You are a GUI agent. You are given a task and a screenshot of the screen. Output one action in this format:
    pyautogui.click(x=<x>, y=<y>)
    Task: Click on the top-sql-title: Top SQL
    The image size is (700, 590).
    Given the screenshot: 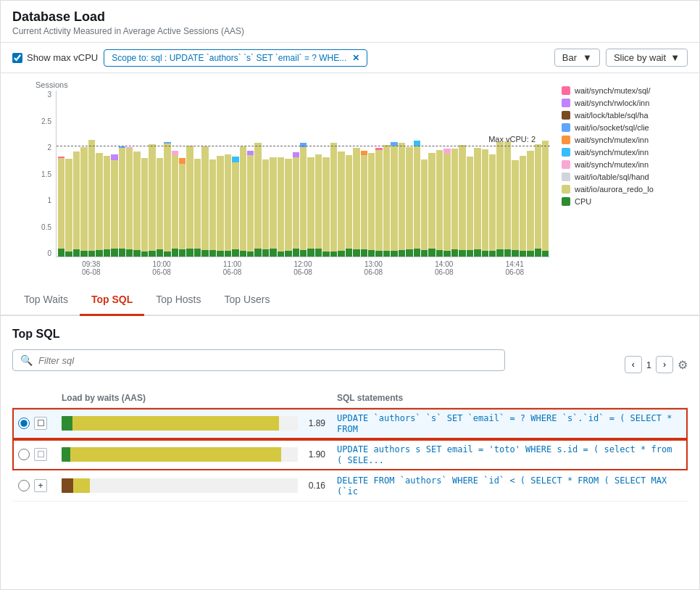 What is the action you would take?
    pyautogui.click(x=350, y=334)
    